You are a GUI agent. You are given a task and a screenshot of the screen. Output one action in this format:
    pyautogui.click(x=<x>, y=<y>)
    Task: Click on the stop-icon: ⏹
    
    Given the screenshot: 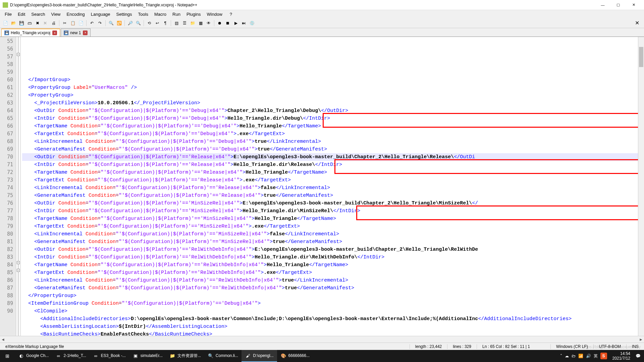 What is the action you would take?
    pyautogui.click(x=228, y=23)
    